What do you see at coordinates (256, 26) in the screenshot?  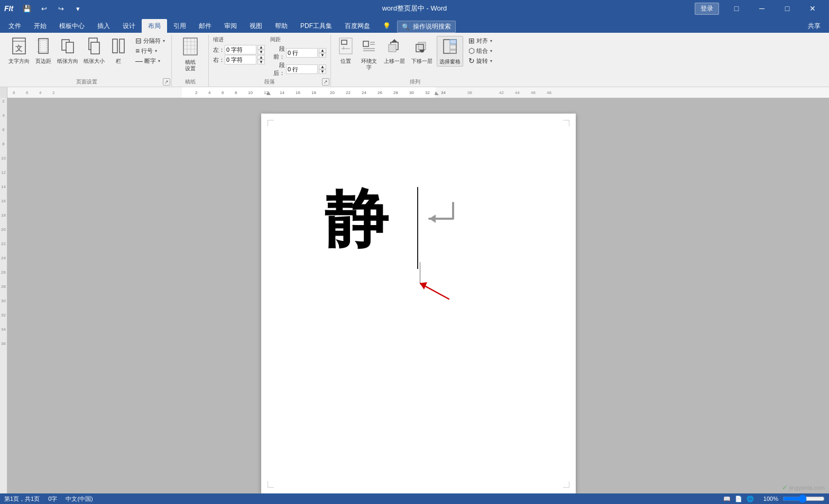 I see `tab-view: 视图` at bounding box center [256, 26].